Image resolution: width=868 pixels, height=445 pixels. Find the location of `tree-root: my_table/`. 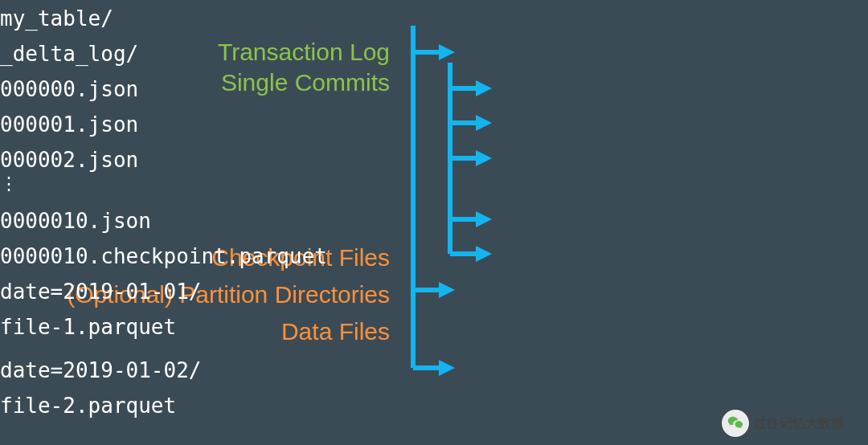

tree-root: my_table/ is located at coordinates (56, 18).